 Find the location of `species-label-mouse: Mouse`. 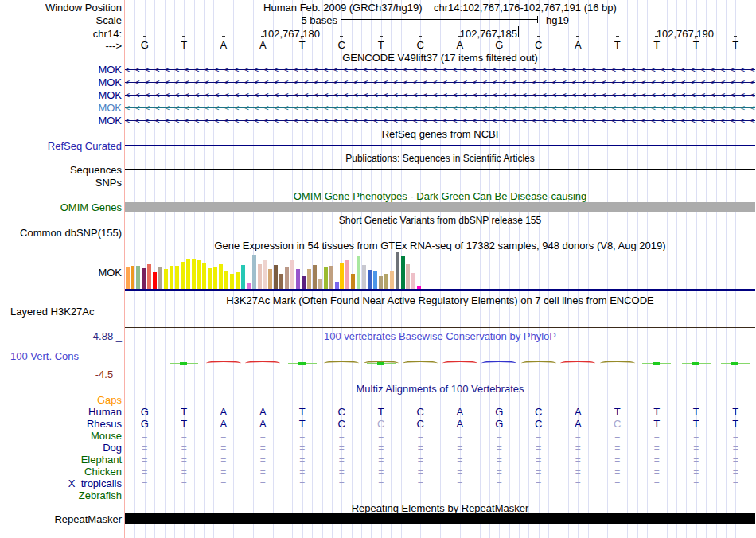

species-label-mouse: Mouse is located at coordinates (107, 436).